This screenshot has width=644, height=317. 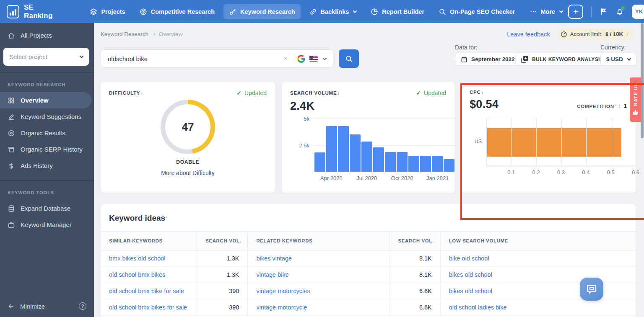 What do you see at coordinates (623, 8) in the screenshot?
I see `notification-dot` at bounding box center [623, 8].